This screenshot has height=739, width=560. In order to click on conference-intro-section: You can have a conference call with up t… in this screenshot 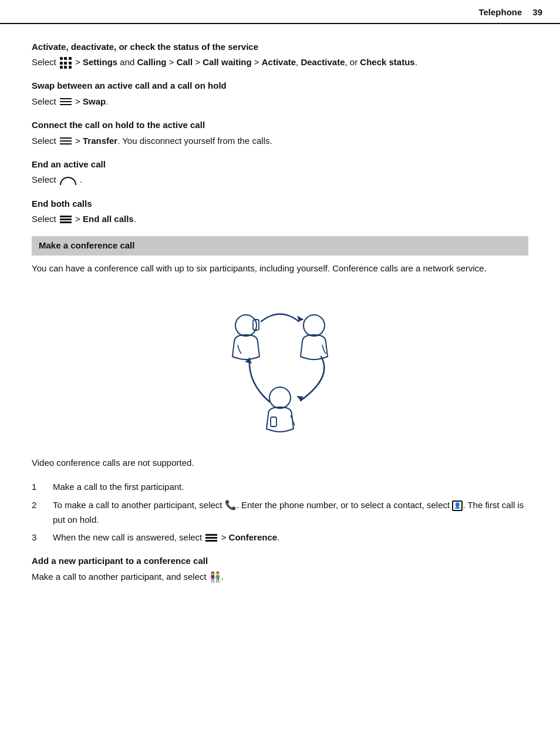, I will do `click(280, 268)`.